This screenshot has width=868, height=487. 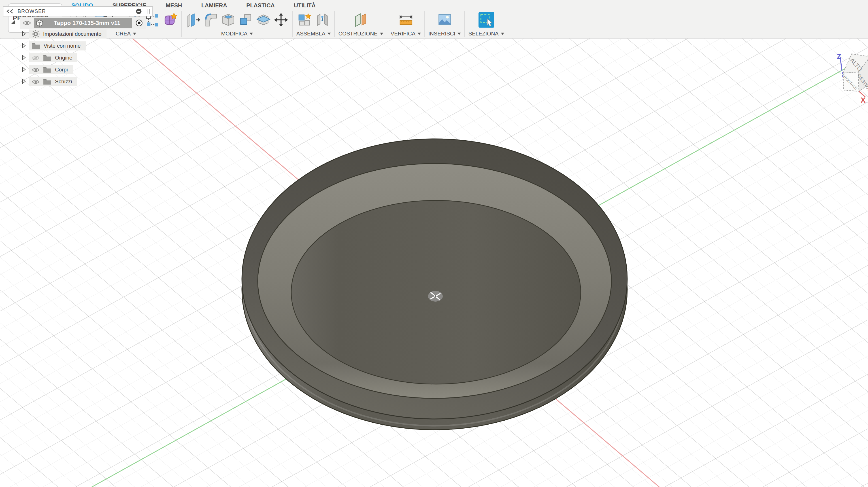 What do you see at coordinates (57, 46) in the screenshot?
I see `browser-item-viste-con-nome: Viste con nome` at bounding box center [57, 46].